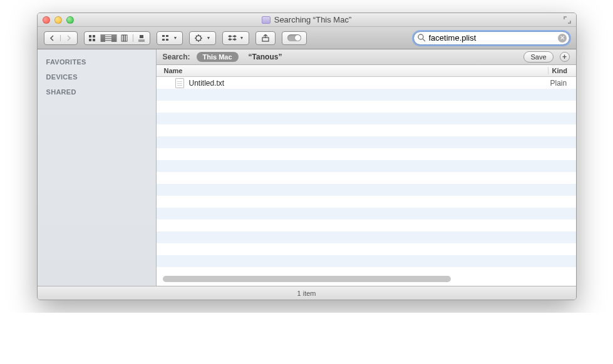 This screenshot has height=364, width=613. Describe the element at coordinates (567, 20) in the screenshot. I see `titlebar-right` at that location.